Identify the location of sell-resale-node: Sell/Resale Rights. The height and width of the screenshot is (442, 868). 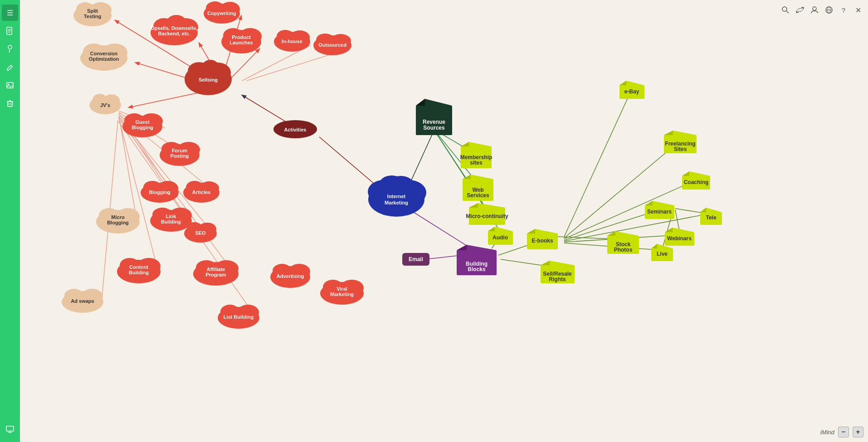
(558, 272).